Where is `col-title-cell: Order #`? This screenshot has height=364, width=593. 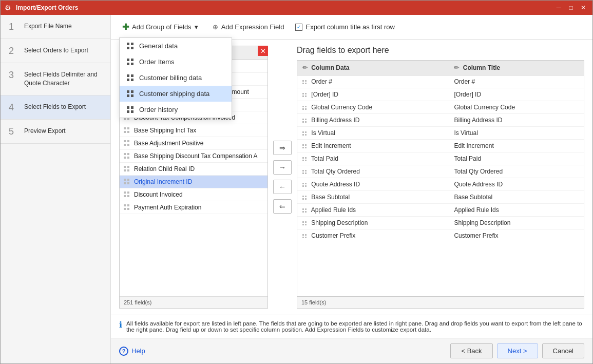 col-title-cell: Order # is located at coordinates (517, 82).